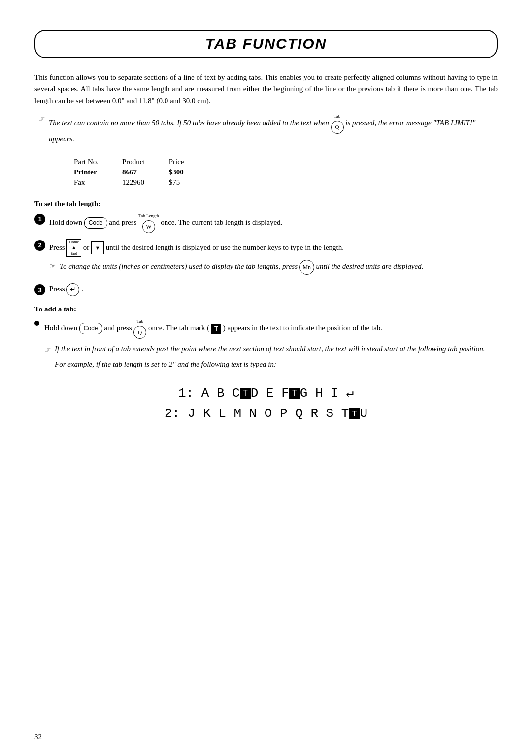 This screenshot has width=532, height=756. Describe the element at coordinates (146, 172) in the screenshot. I see `cell-product-1: 8667` at that location.